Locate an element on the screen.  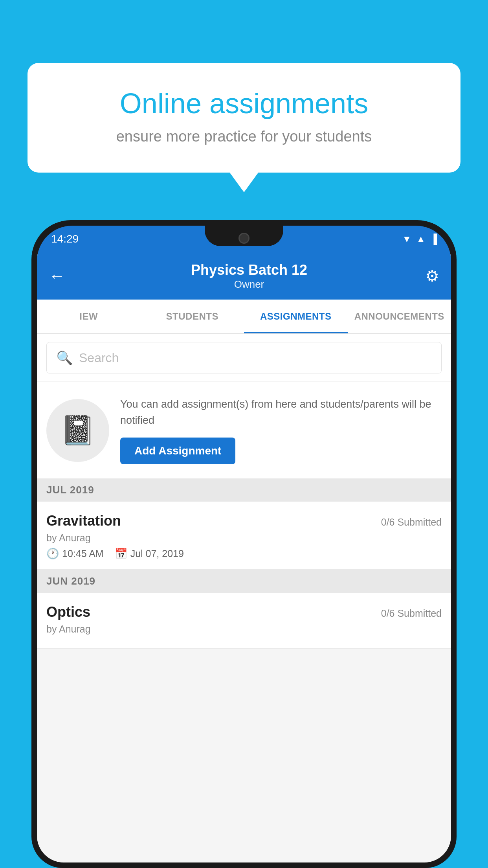
assignment-top-row: Gravitation 0/6 Submitted is located at coordinates (244, 521).